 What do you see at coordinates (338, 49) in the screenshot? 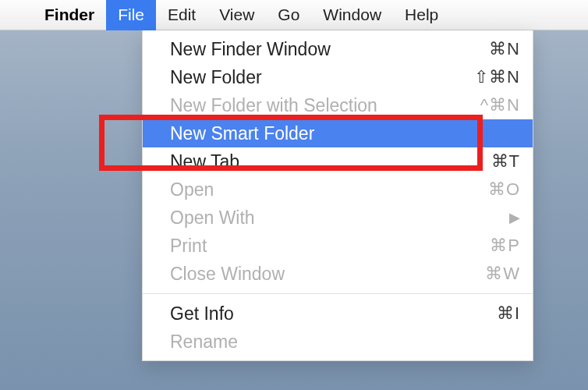
I see `menu-item-new-finder-window: New Finder Window ⌘N` at bounding box center [338, 49].